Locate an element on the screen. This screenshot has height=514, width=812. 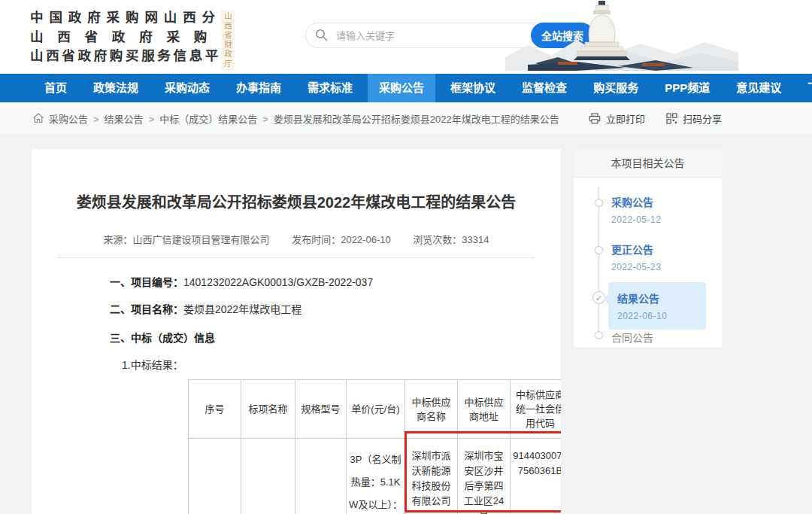
qr-code-icon is located at coordinates (672, 119).